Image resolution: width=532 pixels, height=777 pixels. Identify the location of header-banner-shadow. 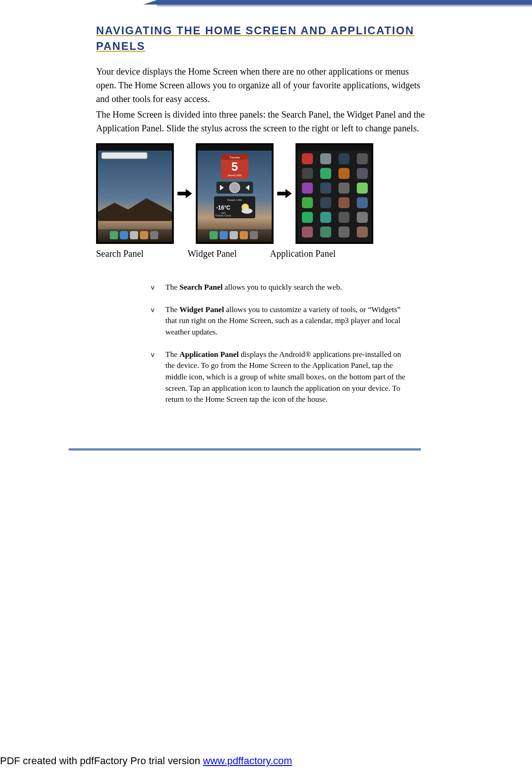
(344, 6).